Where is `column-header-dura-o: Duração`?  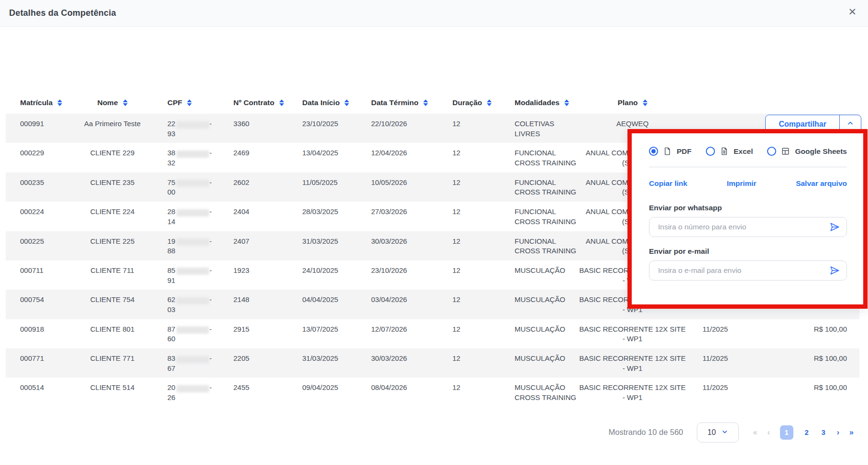 column-header-dura-o: Duração is located at coordinates (466, 104).